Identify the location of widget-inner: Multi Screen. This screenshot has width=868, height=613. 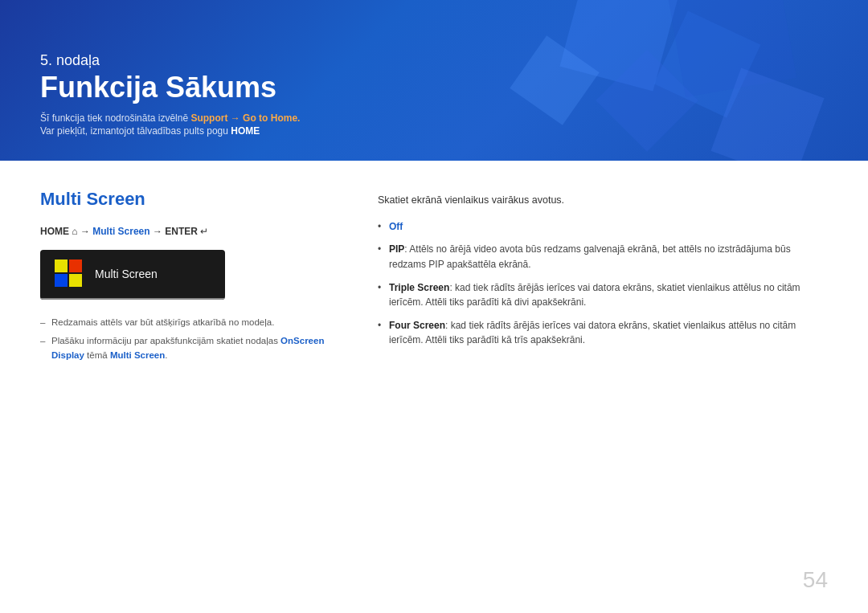
(133, 274).